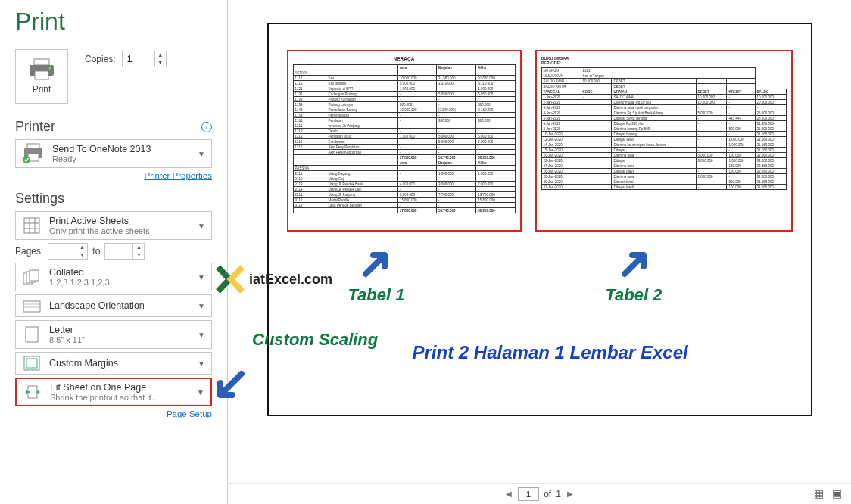  Describe the element at coordinates (161, 55) in the screenshot. I see `copies-up: ▲` at that location.